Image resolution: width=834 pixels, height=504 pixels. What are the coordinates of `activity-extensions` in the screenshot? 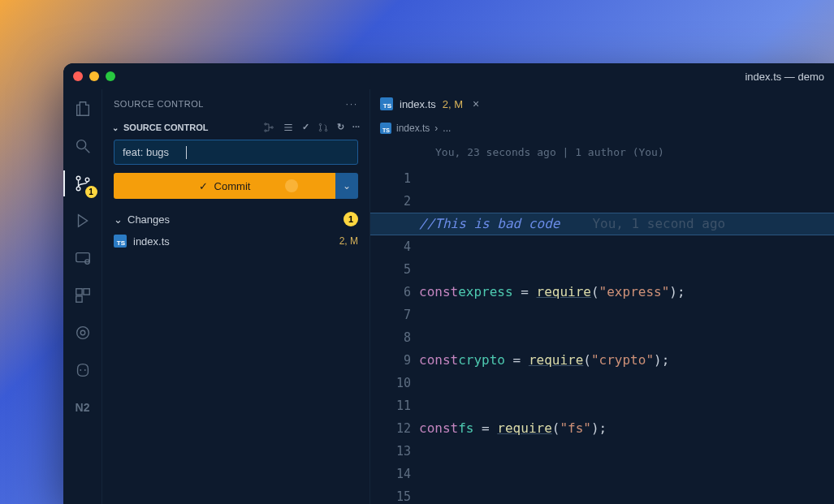 It's located at (83, 295).